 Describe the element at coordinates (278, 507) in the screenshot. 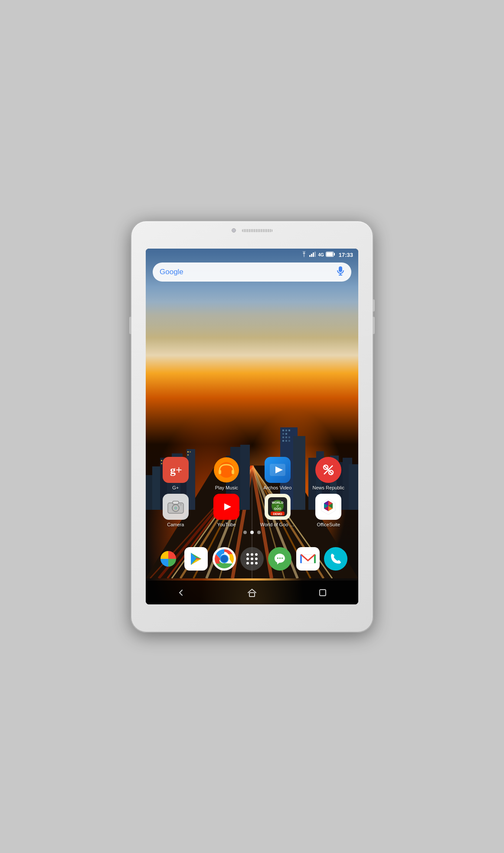

I see `worldofgoo-icon: WORLD of GOO DEMO` at that location.